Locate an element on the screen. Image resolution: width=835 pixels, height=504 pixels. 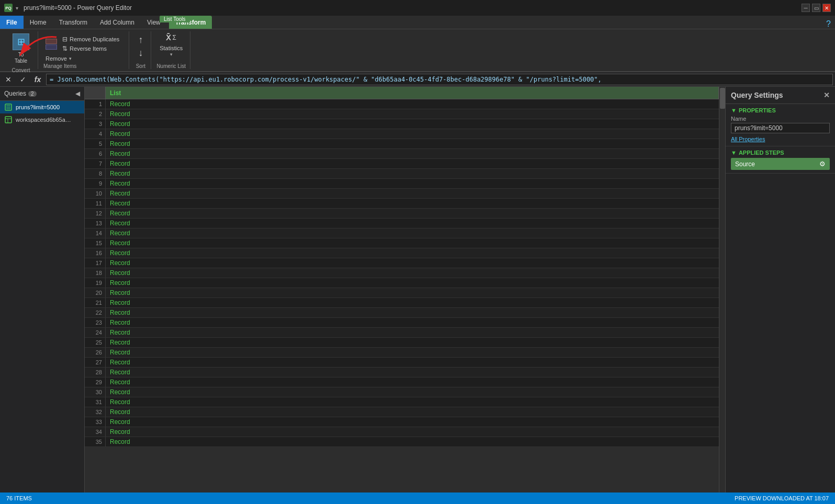
list-item: 15Record is located at coordinates (402, 244).